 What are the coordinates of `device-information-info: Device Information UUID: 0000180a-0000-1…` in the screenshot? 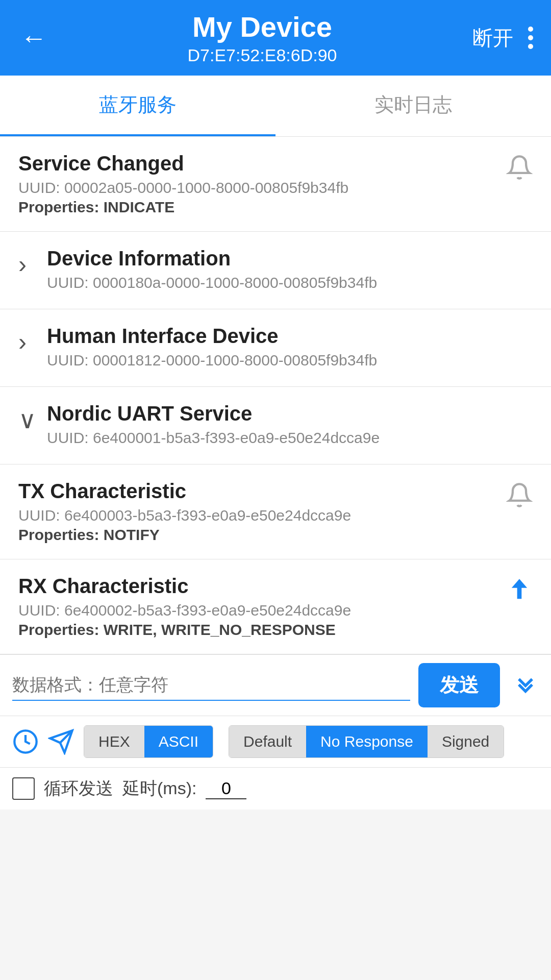 It's located at (212, 271).